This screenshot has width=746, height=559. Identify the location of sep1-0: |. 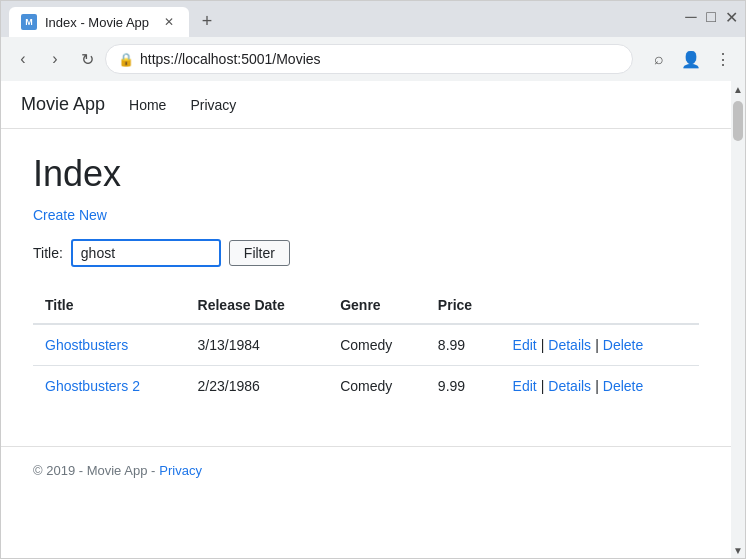
(543, 345).